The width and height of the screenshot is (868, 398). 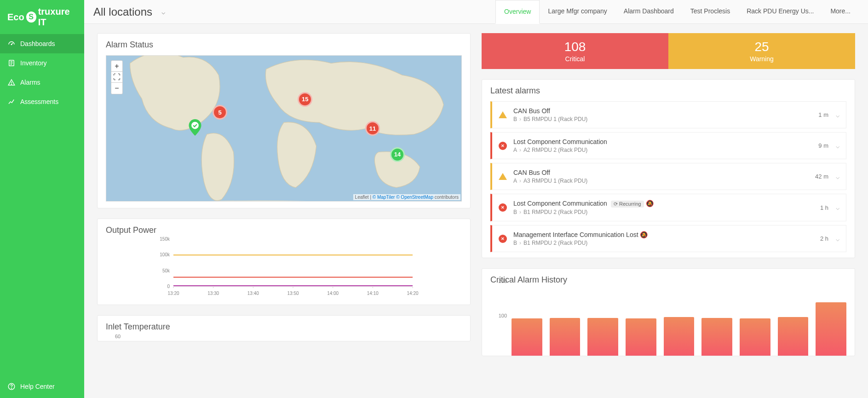 I want to click on alarm-row: CAN Bus OffA›A3 RMPDU 1 (Rack PDU)42 m⌵, so click(x=668, y=177).